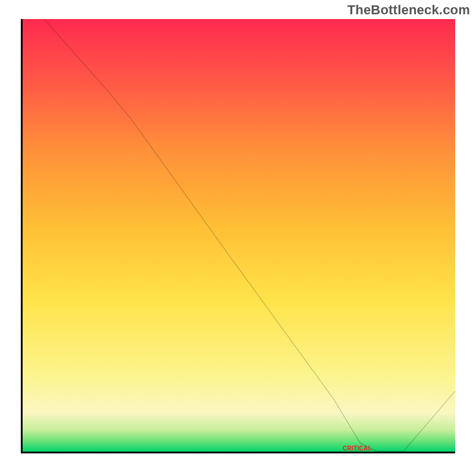  Describe the element at coordinates (409, 10) in the screenshot. I see `watermark-text: TheBottleneck.com` at that location.